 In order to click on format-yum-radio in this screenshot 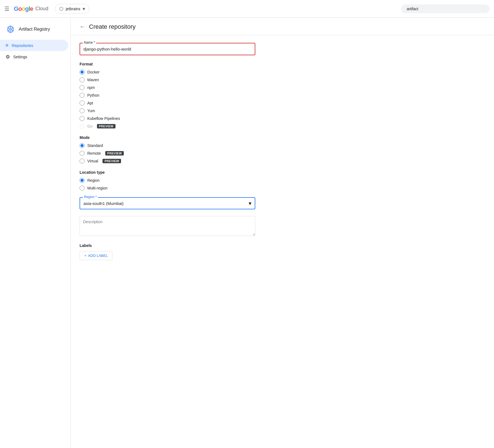, I will do `click(82, 111)`.